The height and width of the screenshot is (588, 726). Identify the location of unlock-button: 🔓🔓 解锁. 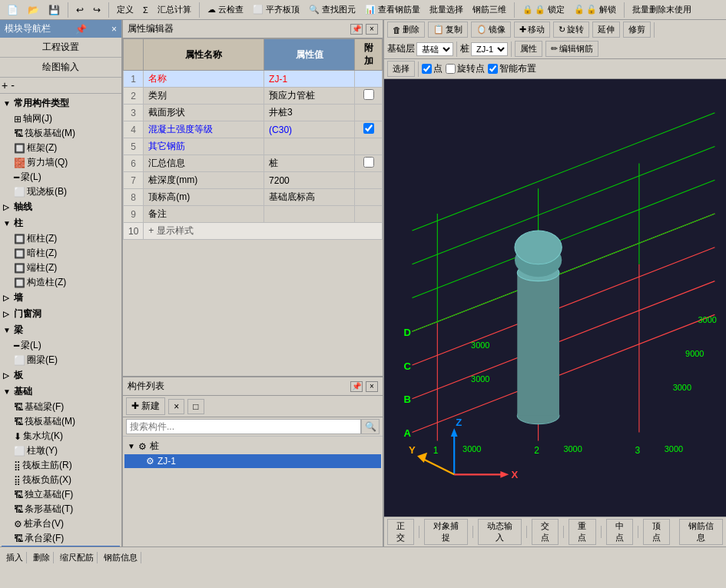
(595, 9).